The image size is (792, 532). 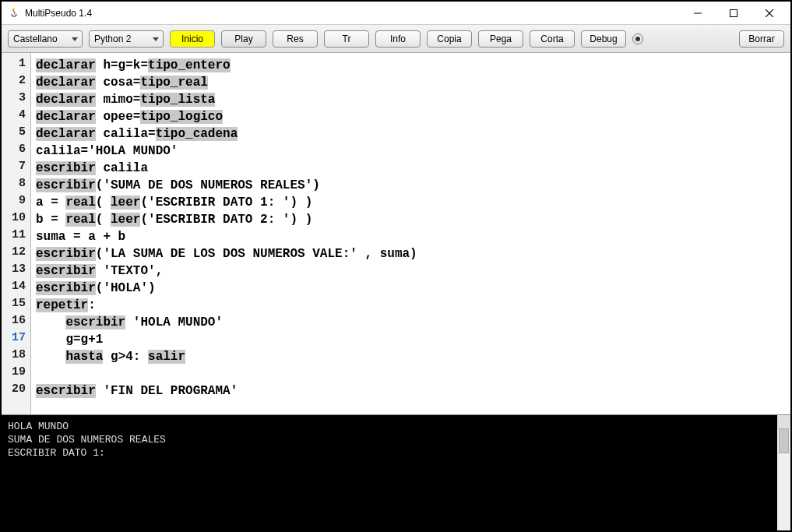 I want to click on line-number: 16, so click(x=16, y=322).